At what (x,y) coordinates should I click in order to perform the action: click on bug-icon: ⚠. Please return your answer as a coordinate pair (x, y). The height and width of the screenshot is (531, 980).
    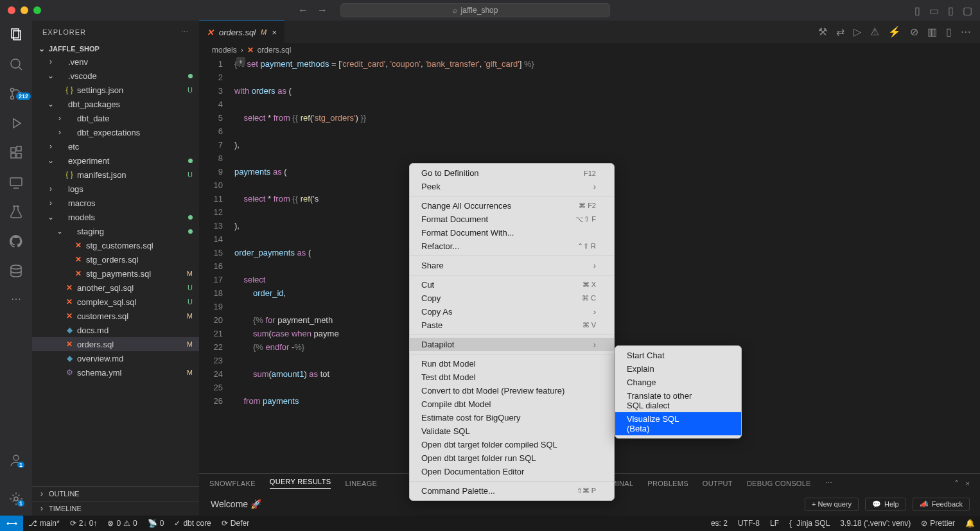
    Looking at the image, I should click on (875, 32).